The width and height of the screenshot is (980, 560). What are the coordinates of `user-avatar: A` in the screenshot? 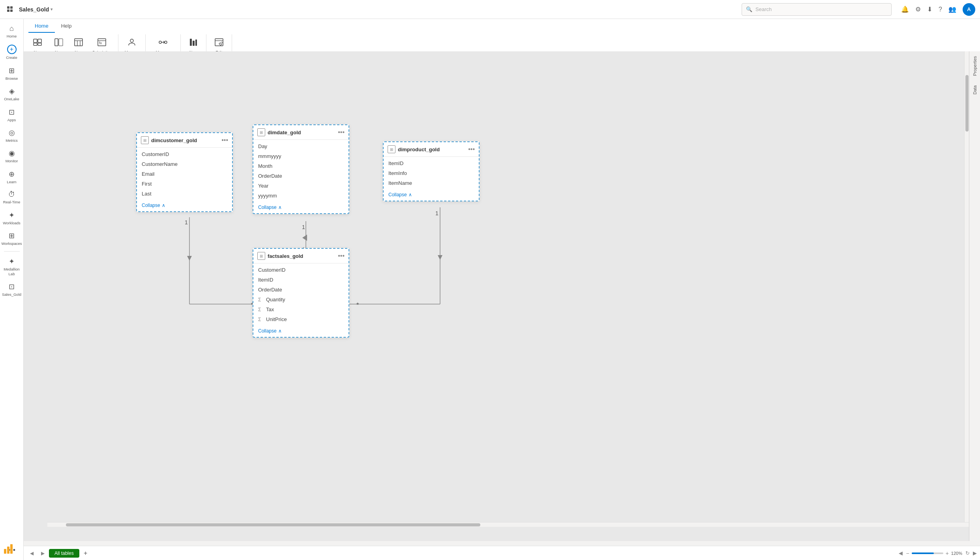 It's located at (969, 9).